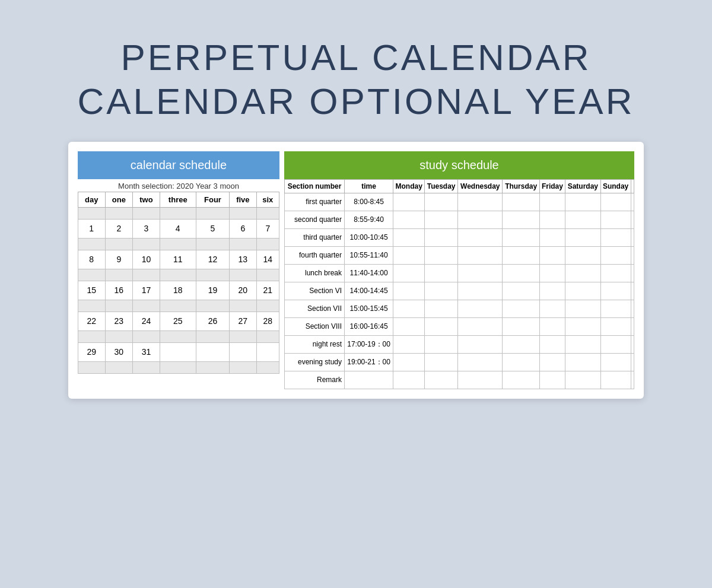 The height and width of the screenshot is (588, 712). I want to click on calendar-cell: 4, so click(178, 228).